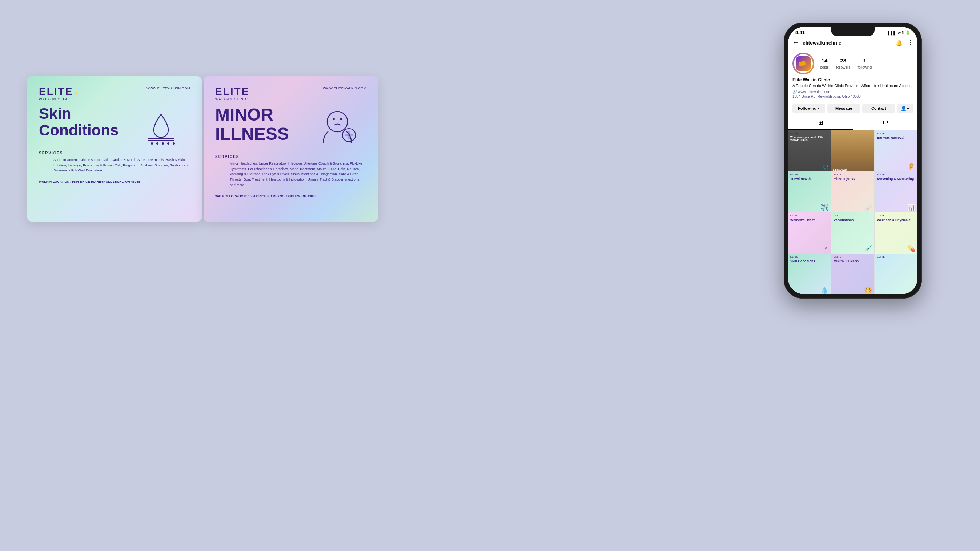 The height and width of the screenshot is (551, 980). Describe the element at coordinates (796, 43) in the screenshot. I see `back-button: ←` at that location.